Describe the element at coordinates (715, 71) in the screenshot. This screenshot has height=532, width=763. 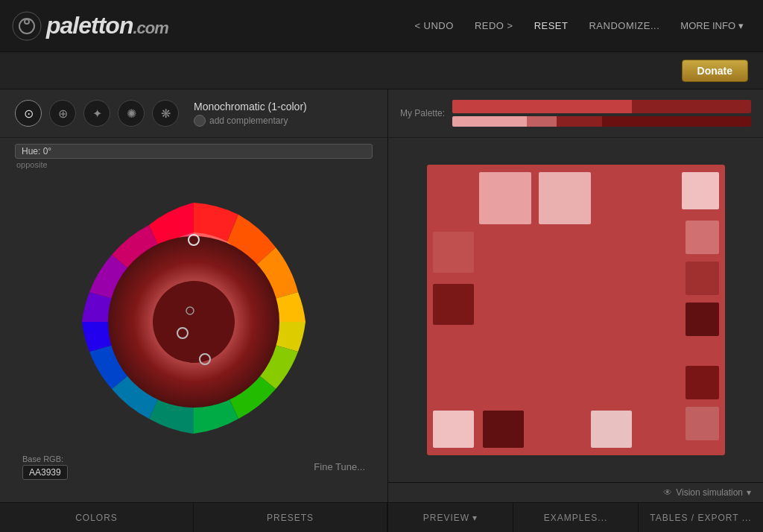
I see `donate-button: Donate` at that location.